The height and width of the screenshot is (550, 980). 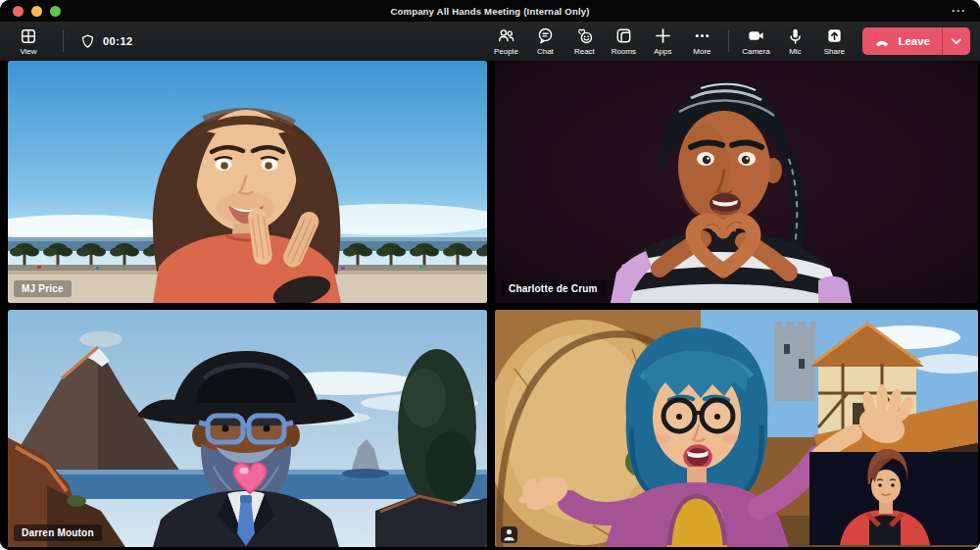 What do you see at coordinates (702, 35) in the screenshot?
I see `ellipsis-icon` at bounding box center [702, 35].